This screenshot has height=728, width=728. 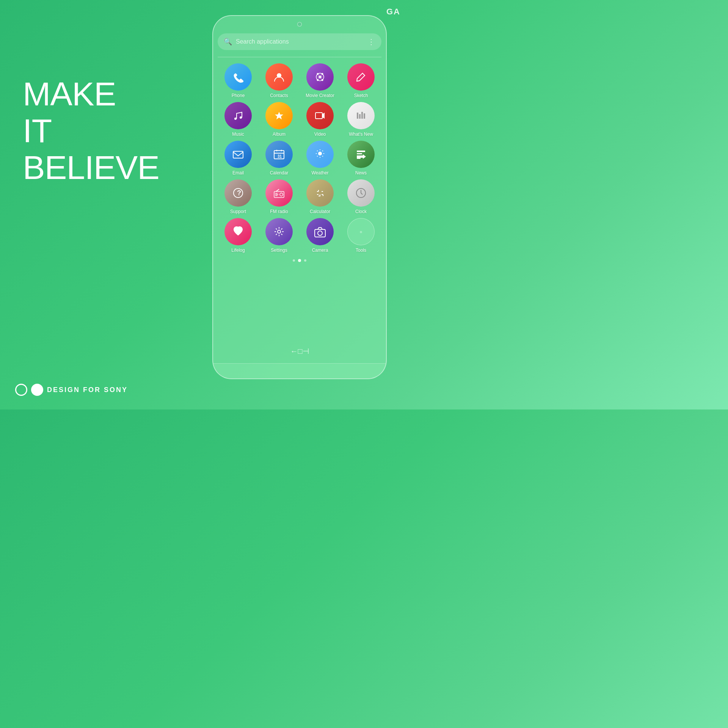 I want to click on app-item-email: Email, so click(x=238, y=158).